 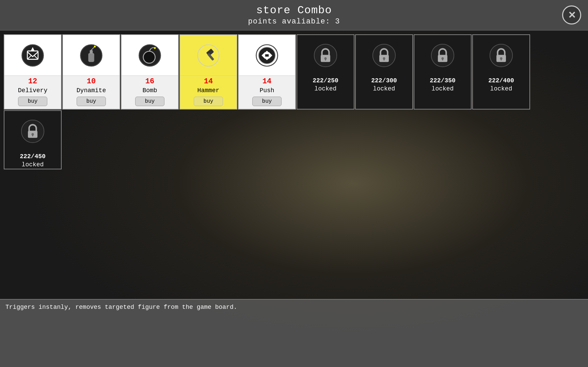 What do you see at coordinates (33, 90) in the screenshot?
I see `item-name-delivery: Delivery` at bounding box center [33, 90].